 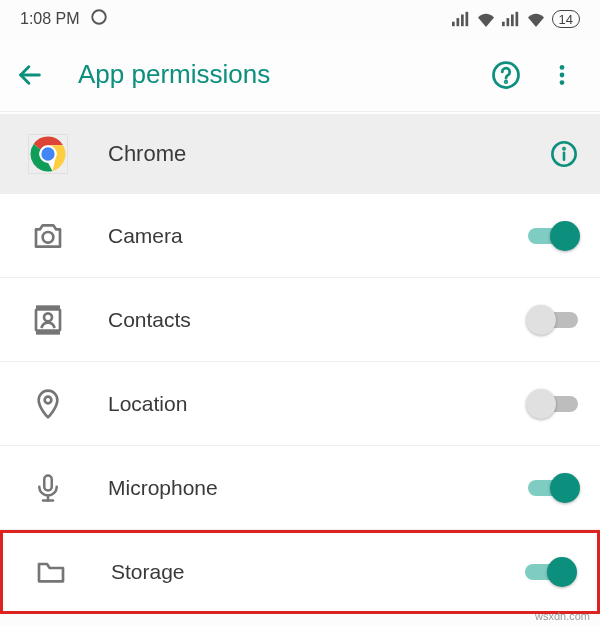 What do you see at coordinates (277, 74) in the screenshot?
I see `page-title: App permissions` at bounding box center [277, 74].